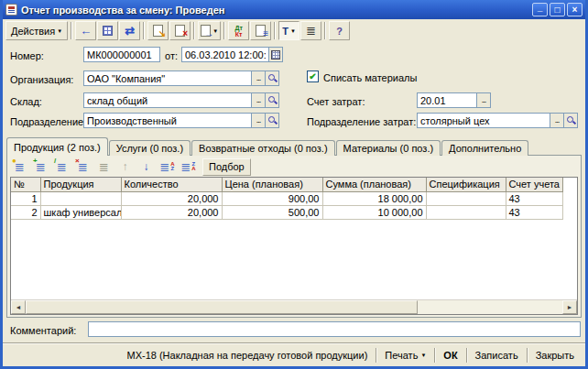  Describe the element at coordinates (171, 185) in the screenshot. I see `column-header-quantity: Количество` at that location.